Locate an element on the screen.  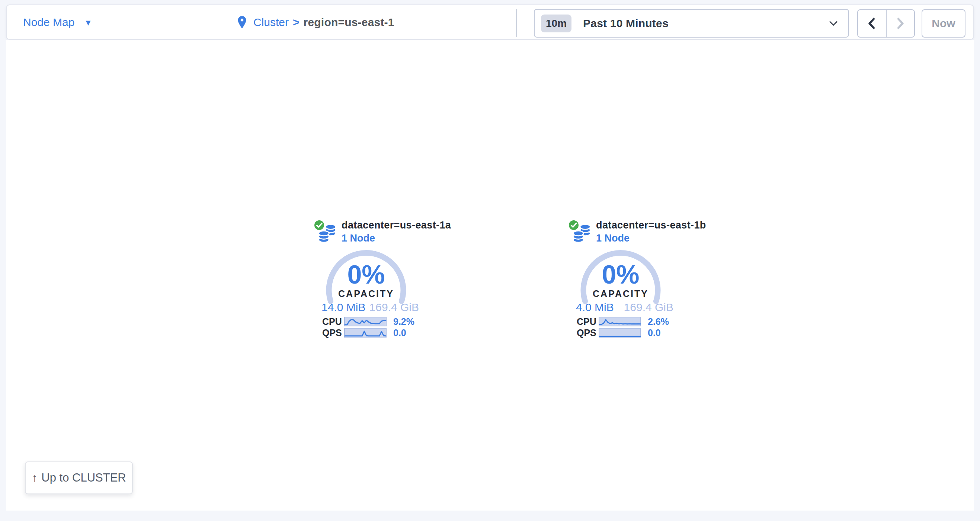
time-nav-group is located at coordinates (886, 24).